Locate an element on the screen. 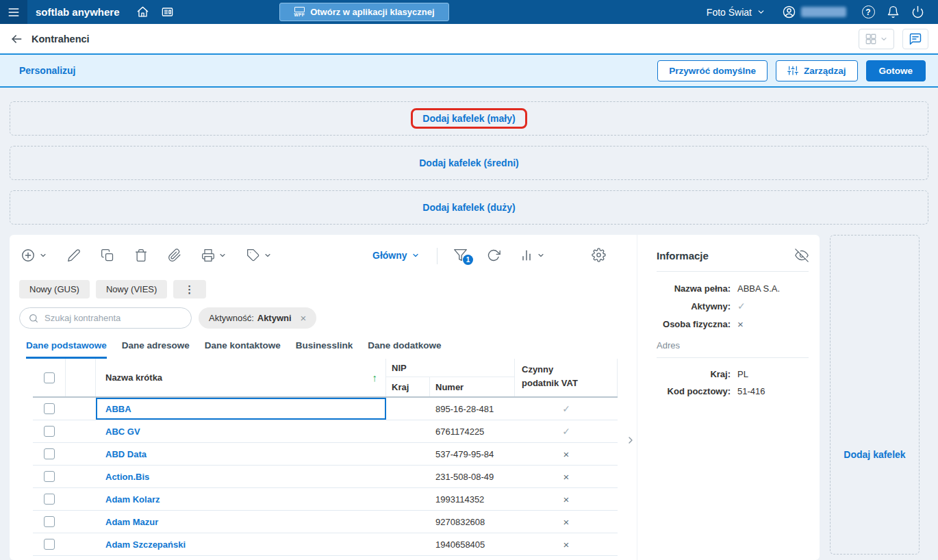 This screenshot has width=938, height=560. more-actions-button: ⋮ is located at coordinates (190, 289).